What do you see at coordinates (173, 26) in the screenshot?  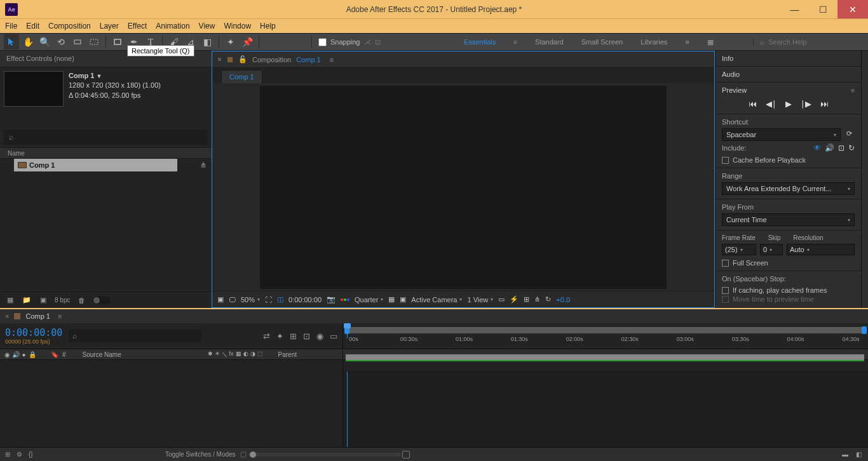 I see `menu-animation: Animation` at bounding box center [173, 26].